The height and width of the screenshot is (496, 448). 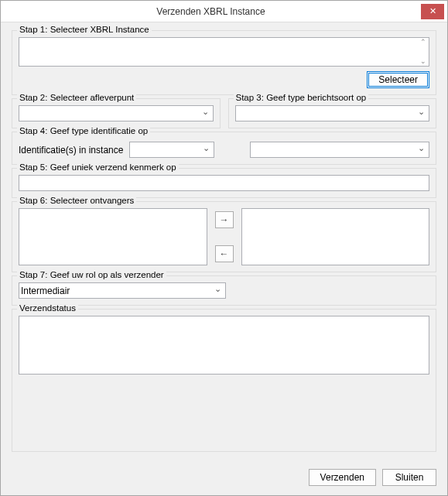 What do you see at coordinates (224, 63) in the screenshot?
I see `step1-group: Stap 1: Selecteer XBRL Instance ⌃⌄ Selec…` at bounding box center [224, 63].